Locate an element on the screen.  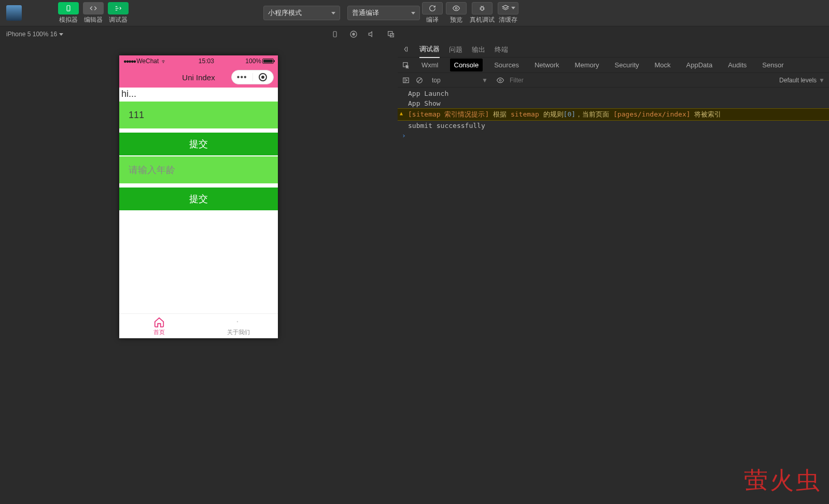
log-levels-select: Default levels ▼ is located at coordinates (802, 80).